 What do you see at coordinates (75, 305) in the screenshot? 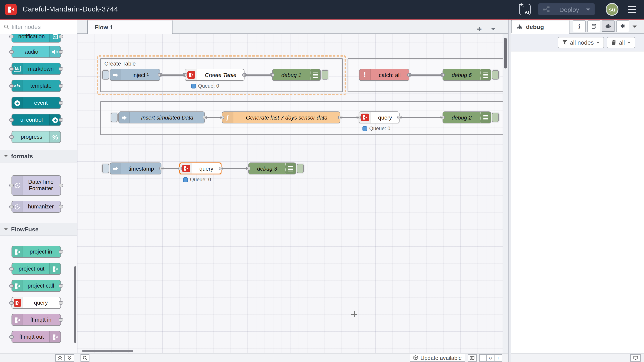
I see `palette-scrollbar` at bounding box center [75, 305].